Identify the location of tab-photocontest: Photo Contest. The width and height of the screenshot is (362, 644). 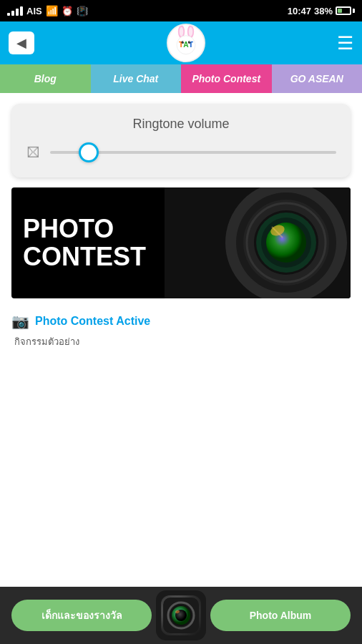
(226, 79).